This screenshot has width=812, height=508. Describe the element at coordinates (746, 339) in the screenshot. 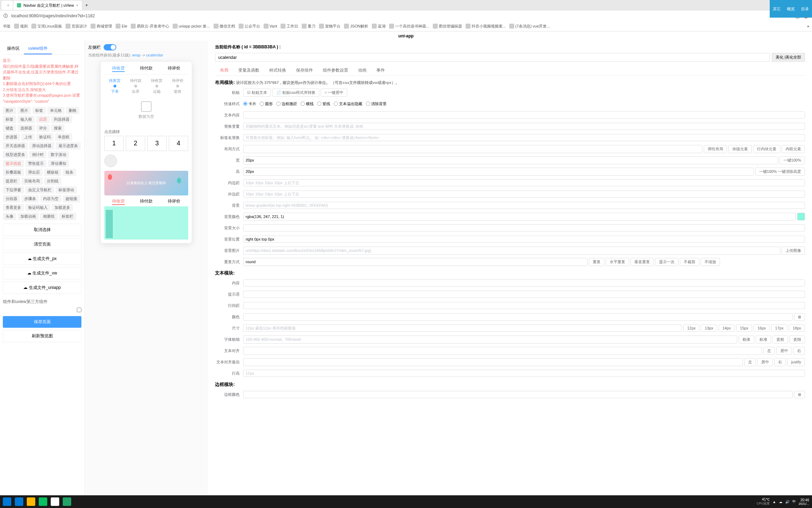

I see `weight-opt: 粗体` at that location.